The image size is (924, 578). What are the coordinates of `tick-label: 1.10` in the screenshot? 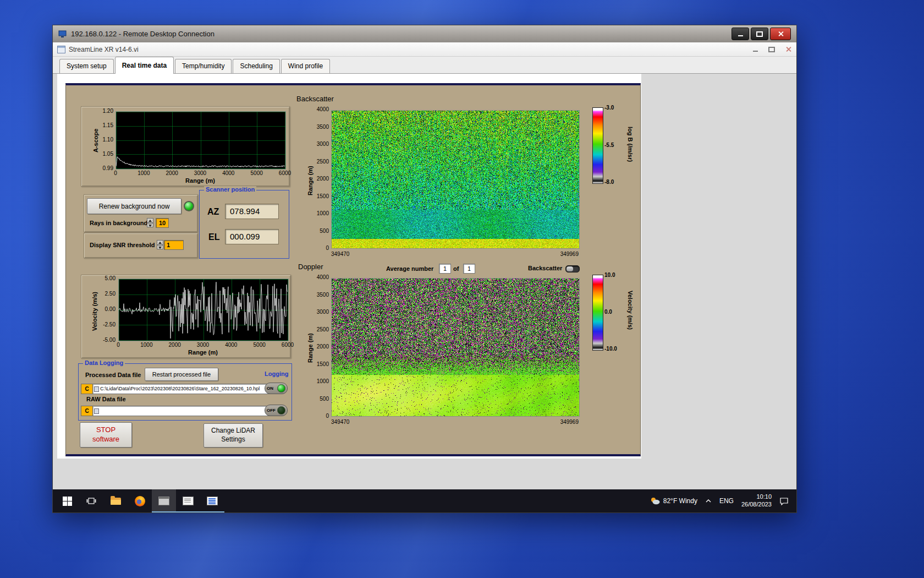 It's located at (108, 140).